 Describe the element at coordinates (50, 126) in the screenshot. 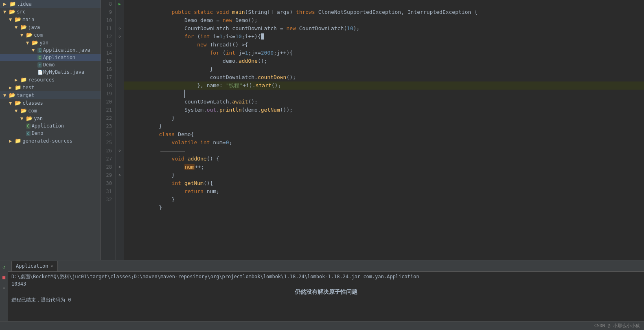

I see `sidebar-item-app-compiled: C Application` at that location.